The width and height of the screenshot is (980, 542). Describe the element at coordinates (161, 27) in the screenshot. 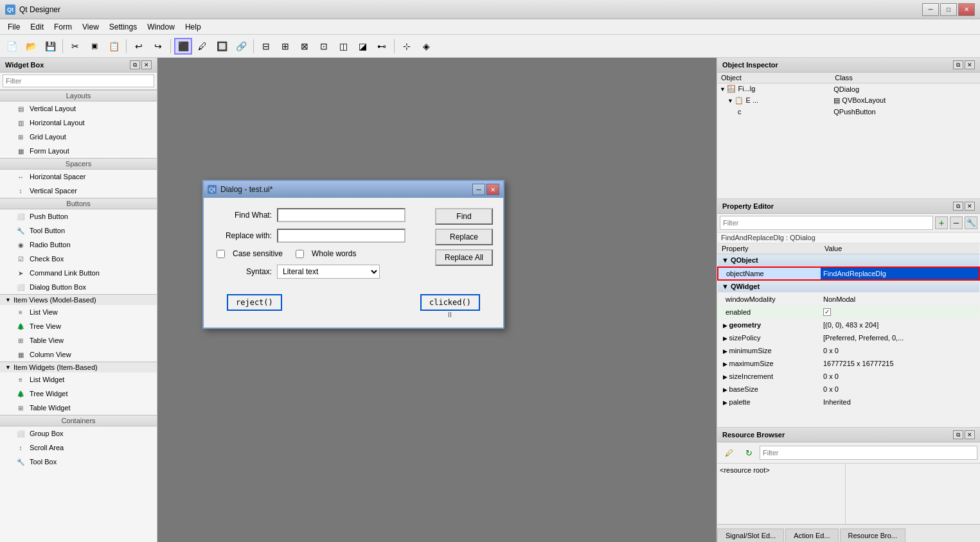

I see `menu-window: Window` at that location.